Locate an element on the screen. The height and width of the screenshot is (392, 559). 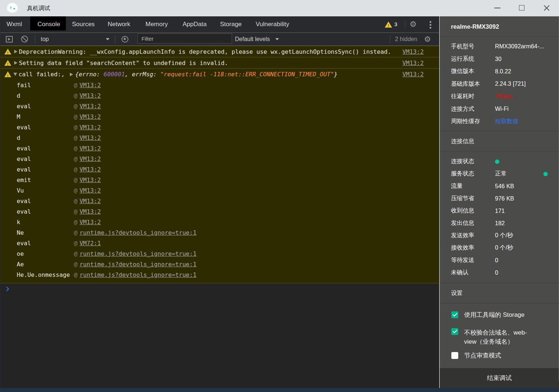
console-warning-row: Setting data field "searchContent" to un… is located at coordinates (220, 62).